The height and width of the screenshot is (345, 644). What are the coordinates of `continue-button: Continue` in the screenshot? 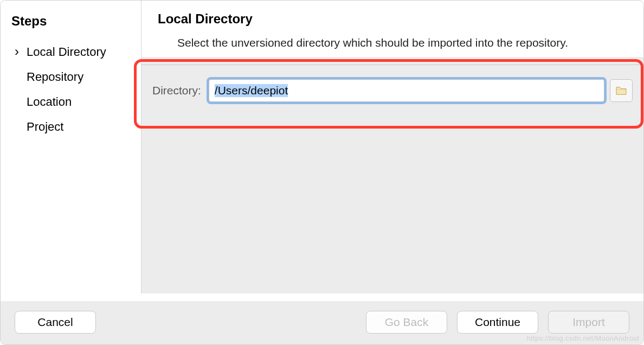 It's located at (498, 322).